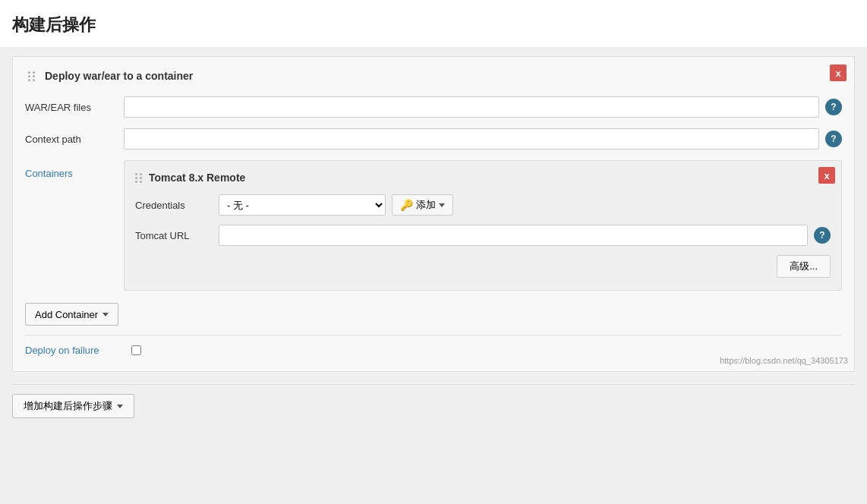  What do you see at coordinates (74, 351) in the screenshot?
I see `deploy-on-failure-label: Deploy on failure` at bounding box center [74, 351].